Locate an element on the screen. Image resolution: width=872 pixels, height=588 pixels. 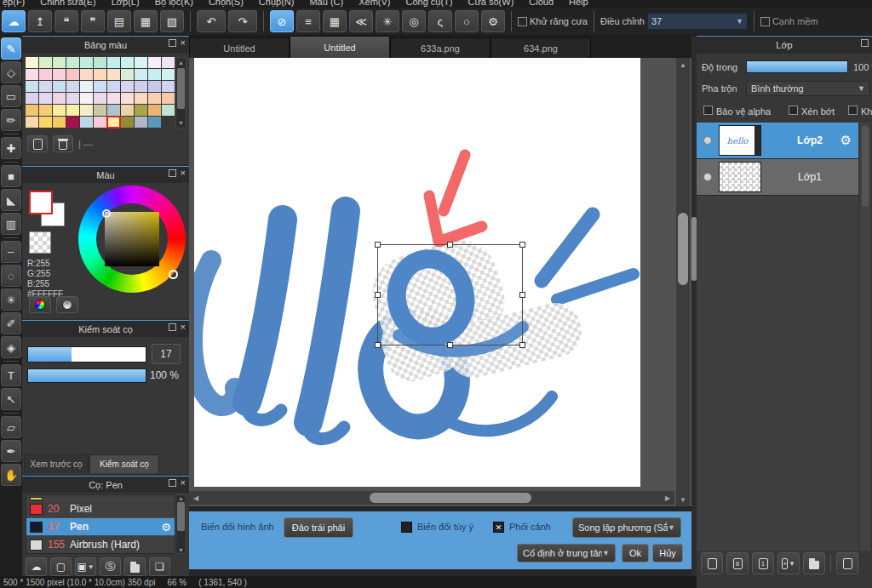
color-mode-button is located at coordinates (67, 305).